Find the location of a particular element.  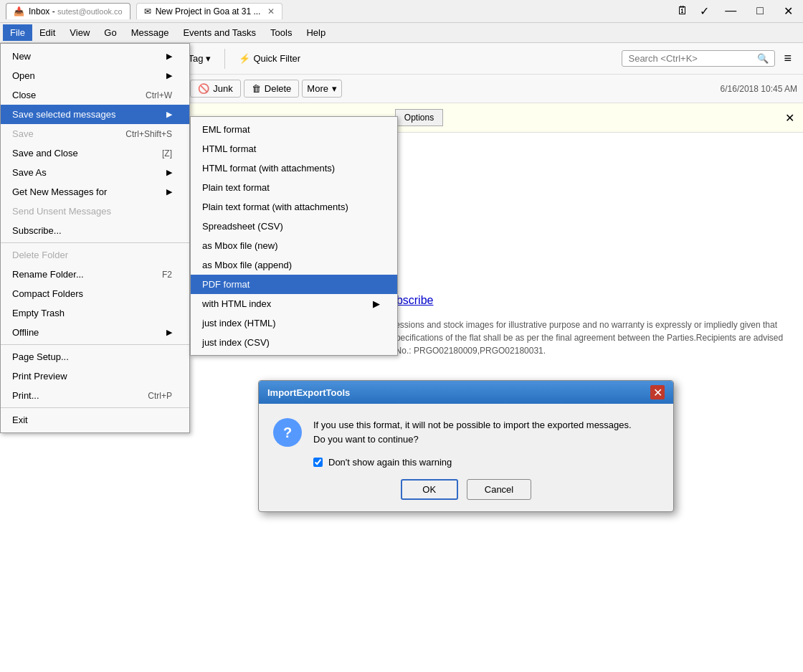

dialog-body: ? If you use this format, it will not be… is located at coordinates (466, 458).